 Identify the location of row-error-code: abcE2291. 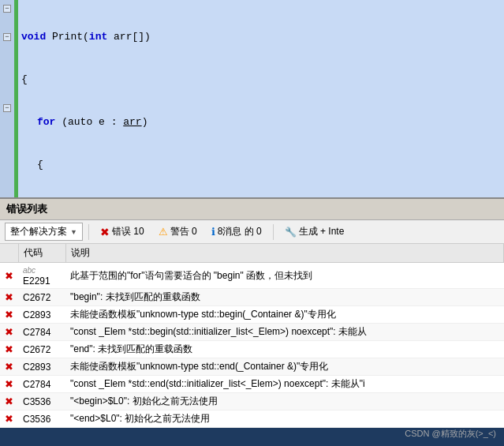
(42, 276).